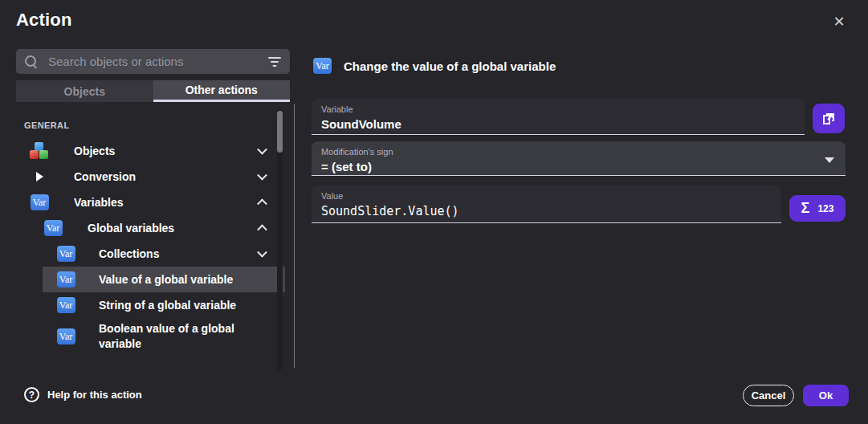 The width and height of the screenshot is (868, 424). Describe the element at coordinates (151, 254) in the screenshot. I see `tree-item-collections: Var Collections` at that location.